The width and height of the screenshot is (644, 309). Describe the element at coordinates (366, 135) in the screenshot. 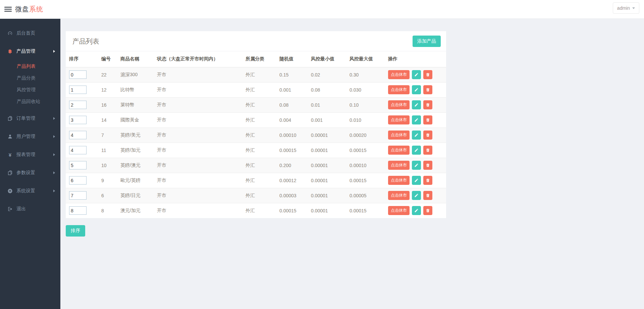

I see `risk-max-cell: 0.00020` at that location.